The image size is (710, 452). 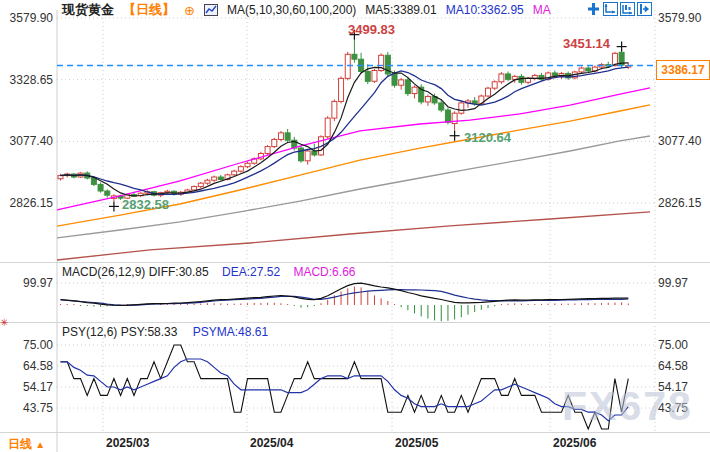 What do you see at coordinates (400, 10) in the screenshot?
I see `ma5-value: MA5:3389.01` at bounding box center [400, 10].